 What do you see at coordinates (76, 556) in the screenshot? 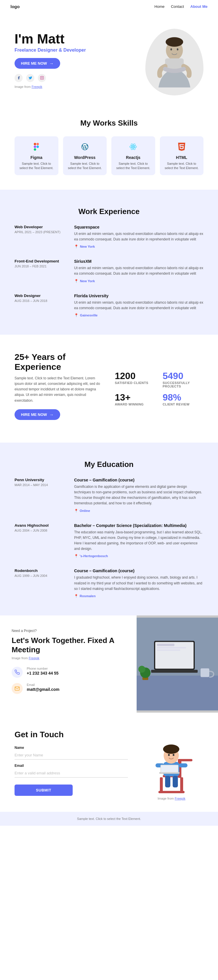
I see `edu-pin-2: 📍` at bounding box center [76, 556].